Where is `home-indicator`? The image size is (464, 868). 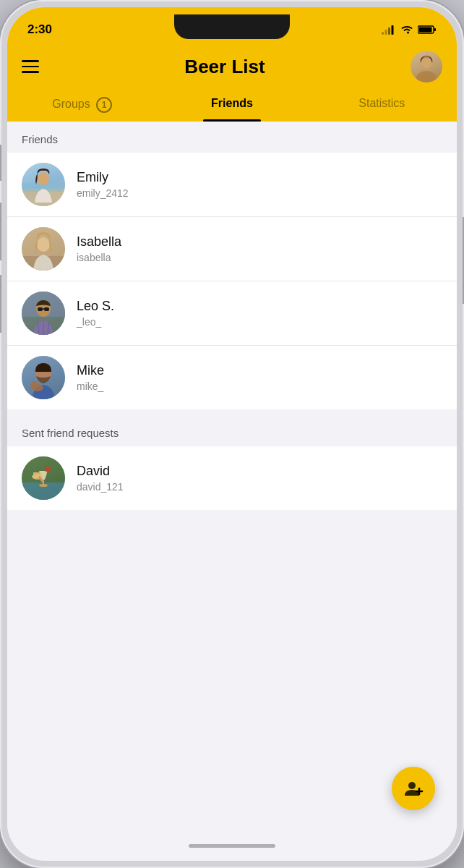
home-indicator is located at coordinates (232, 846).